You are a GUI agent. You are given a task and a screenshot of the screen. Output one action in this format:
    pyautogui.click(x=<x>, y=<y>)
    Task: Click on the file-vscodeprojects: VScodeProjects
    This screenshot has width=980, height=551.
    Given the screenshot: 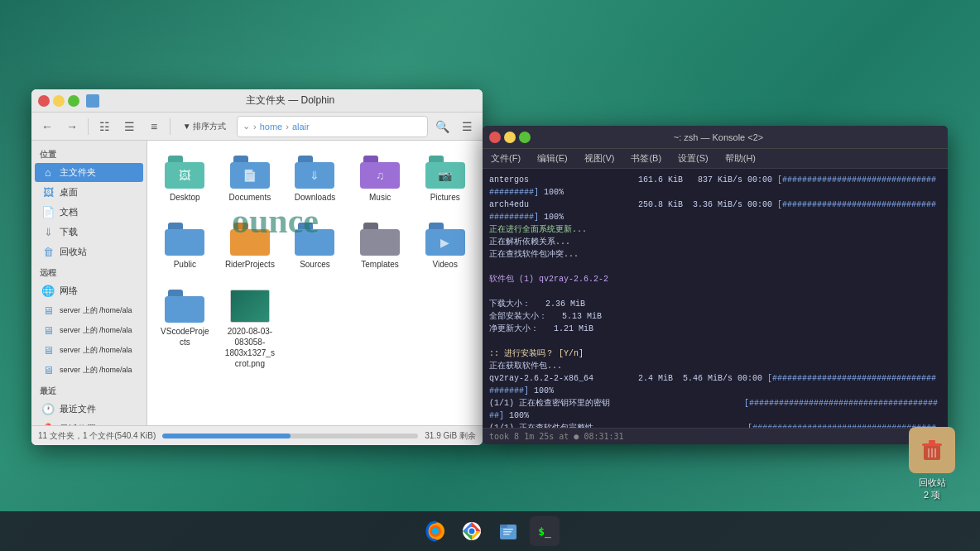 What is the action you would take?
    pyautogui.click(x=185, y=329)
    